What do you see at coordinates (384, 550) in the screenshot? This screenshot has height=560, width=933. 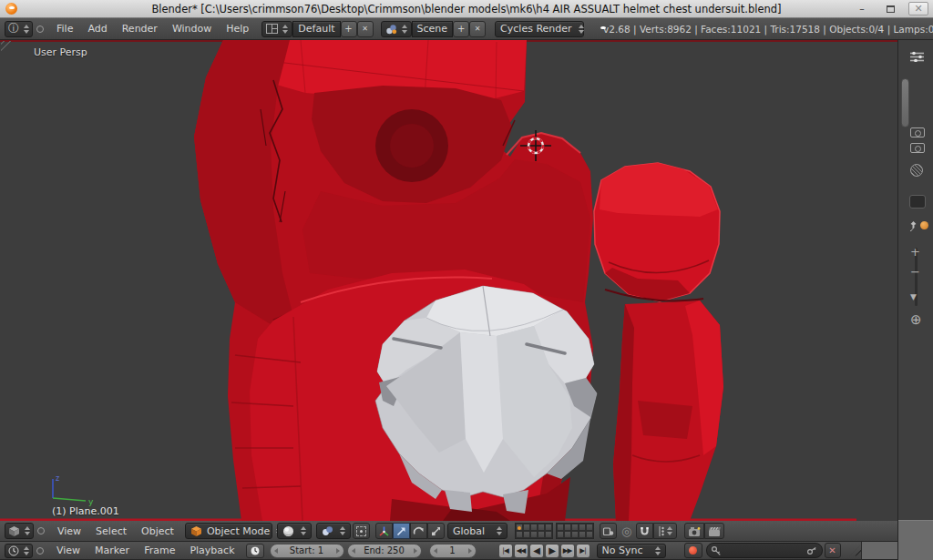 I see `end-frame-value: End: 250` at bounding box center [384, 550].